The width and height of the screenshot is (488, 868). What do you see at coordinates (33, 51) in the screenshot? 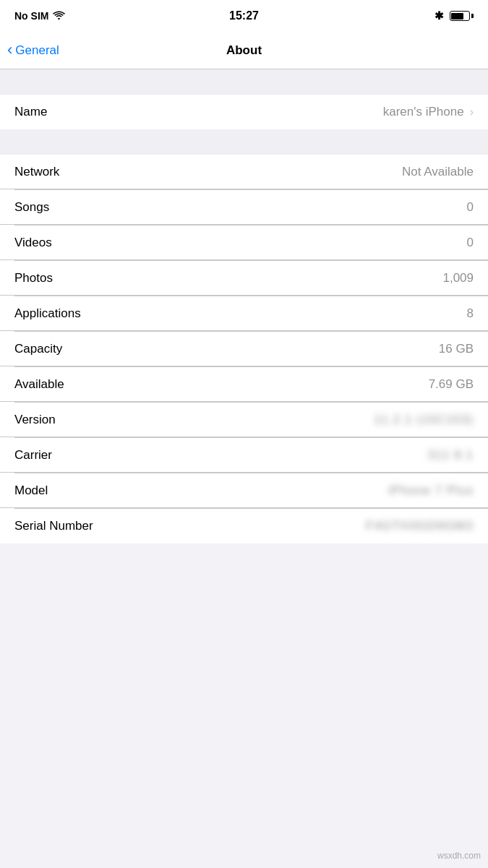
I see `back-button: ‹ General` at bounding box center [33, 51].